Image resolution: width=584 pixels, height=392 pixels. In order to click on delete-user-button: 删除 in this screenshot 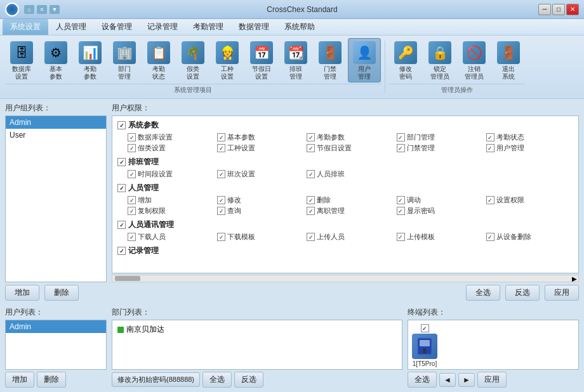, I will do `click(51, 379)`.